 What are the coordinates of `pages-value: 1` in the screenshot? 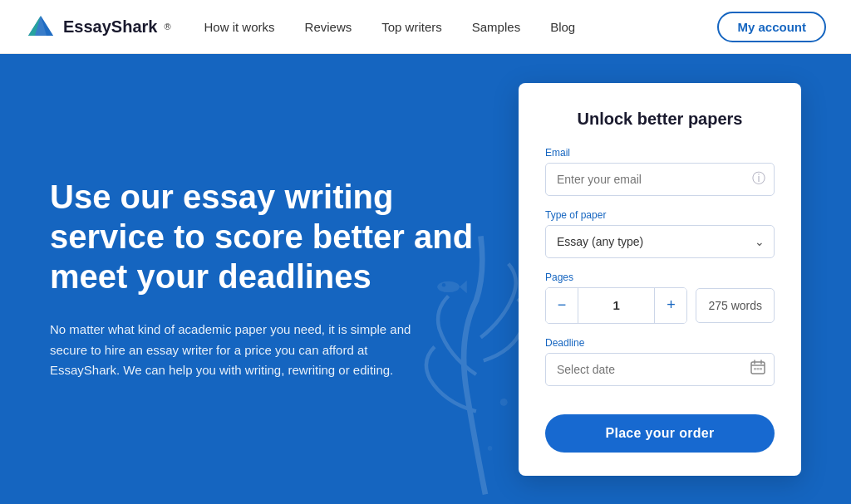 It's located at (617, 306).